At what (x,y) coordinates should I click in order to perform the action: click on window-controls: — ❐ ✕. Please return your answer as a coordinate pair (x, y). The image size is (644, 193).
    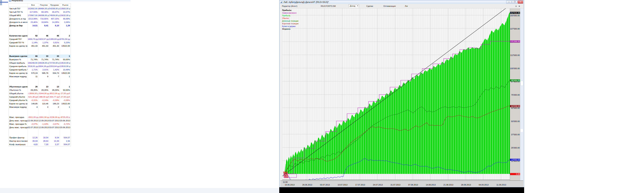
    Looking at the image, I should click on (514, 2).